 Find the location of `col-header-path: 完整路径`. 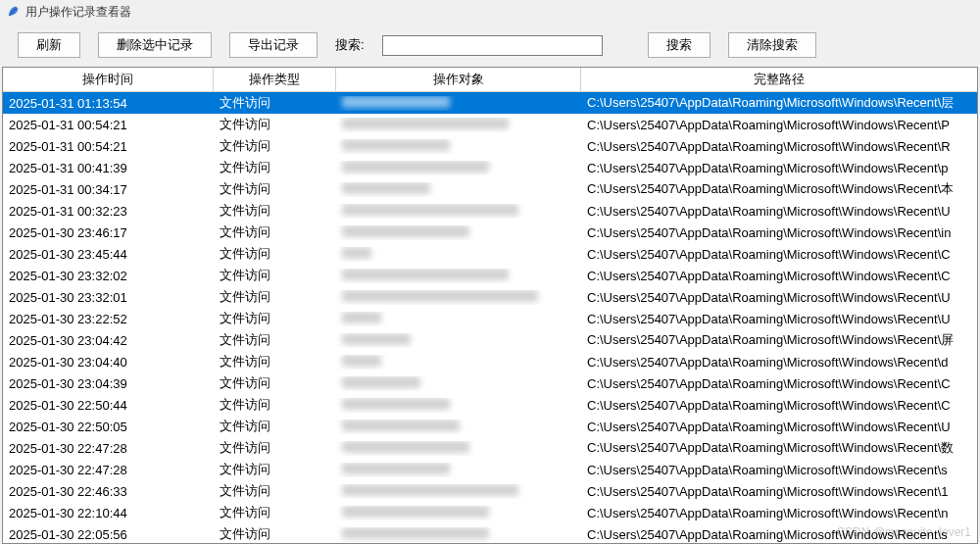

col-header-path: 完整路径 is located at coordinates (779, 79).